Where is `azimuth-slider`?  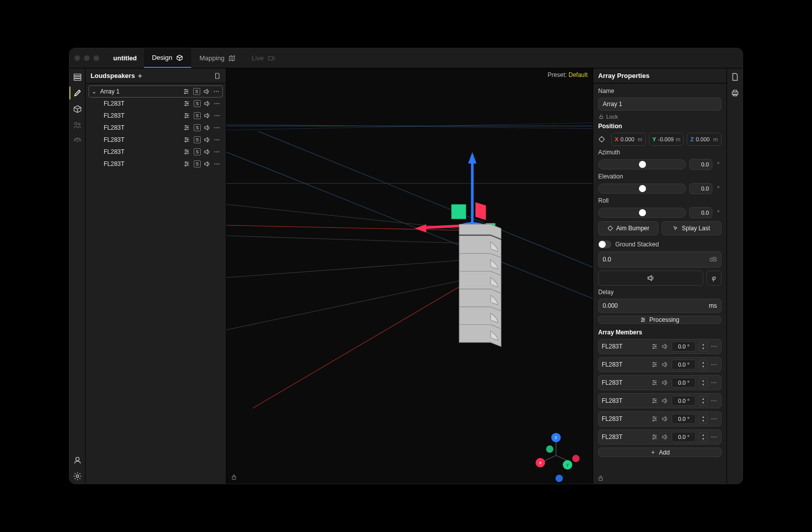
azimuth-slider is located at coordinates (642, 164).